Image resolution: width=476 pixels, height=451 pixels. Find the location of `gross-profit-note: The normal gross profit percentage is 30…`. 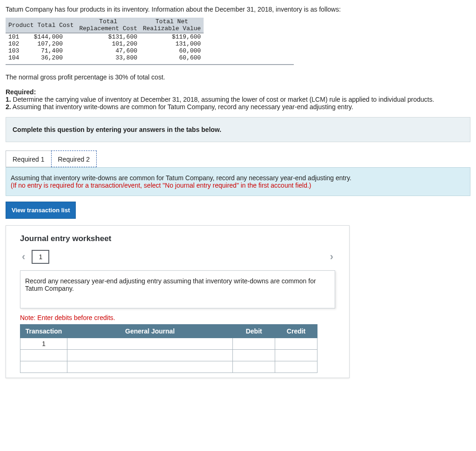

gross-profit-note: The normal gross profit percentage is 30… is located at coordinates (238, 77).